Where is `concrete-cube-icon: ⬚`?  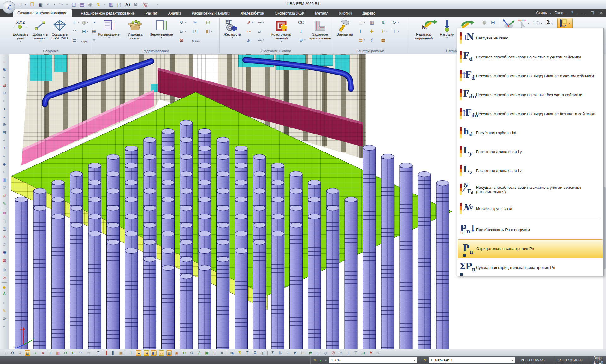
concrete-cube-icon: ⬚ is located at coordinates (360, 22).